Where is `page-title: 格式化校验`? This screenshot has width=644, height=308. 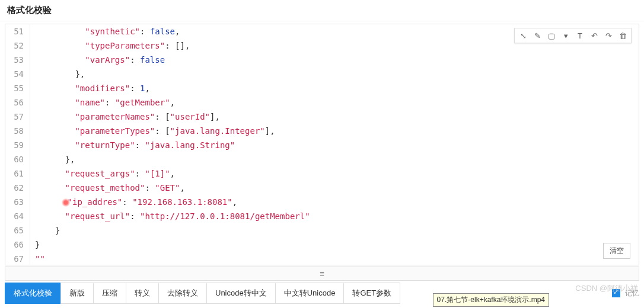
page-title: 格式化校验 is located at coordinates (322, 11).